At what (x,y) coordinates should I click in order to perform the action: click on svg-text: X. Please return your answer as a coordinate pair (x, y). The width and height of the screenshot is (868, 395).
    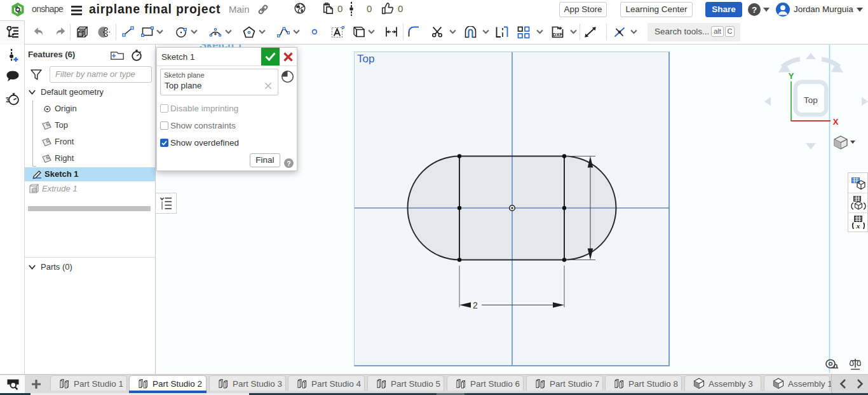
    Looking at the image, I should click on (836, 122).